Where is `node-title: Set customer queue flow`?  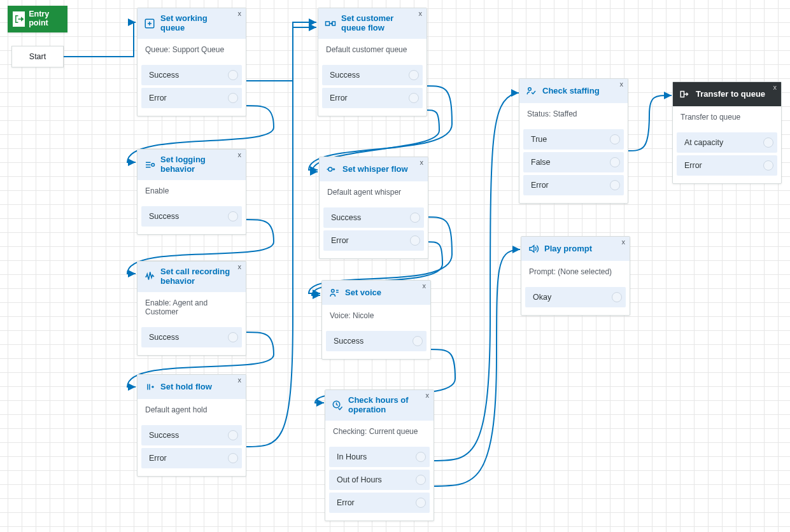
node-title: Set customer queue flow is located at coordinates (381, 24).